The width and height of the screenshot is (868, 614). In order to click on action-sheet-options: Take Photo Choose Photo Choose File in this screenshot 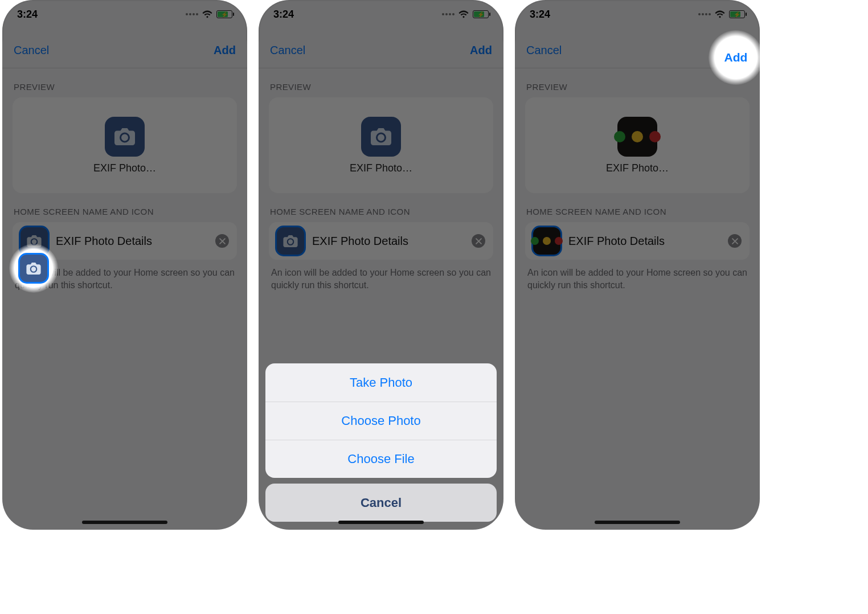, I will do `click(381, 420)`.